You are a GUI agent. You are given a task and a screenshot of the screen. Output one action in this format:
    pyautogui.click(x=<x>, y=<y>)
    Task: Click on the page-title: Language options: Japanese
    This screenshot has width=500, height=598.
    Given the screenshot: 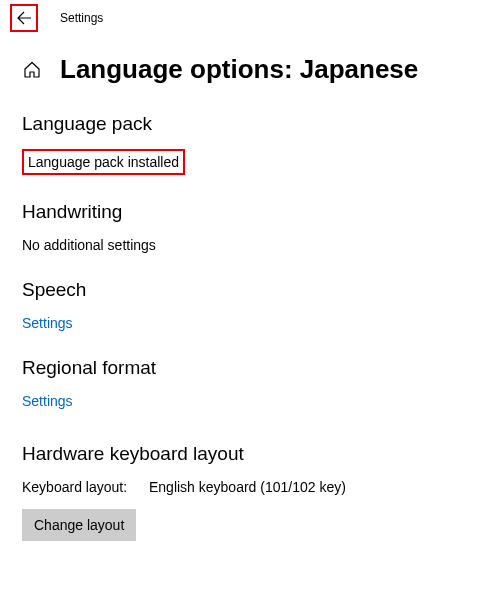 What is the action you would take?
    pyautogui.click(x=239, y=70)
    